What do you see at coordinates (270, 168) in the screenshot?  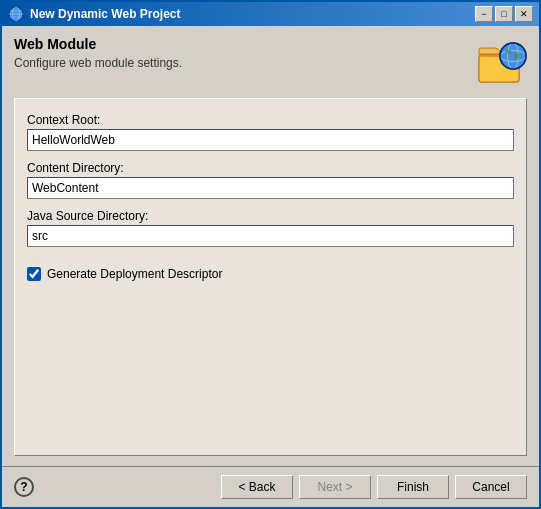 I see `content-dir-label: Content Directory:` at bounding box center [270, 168].